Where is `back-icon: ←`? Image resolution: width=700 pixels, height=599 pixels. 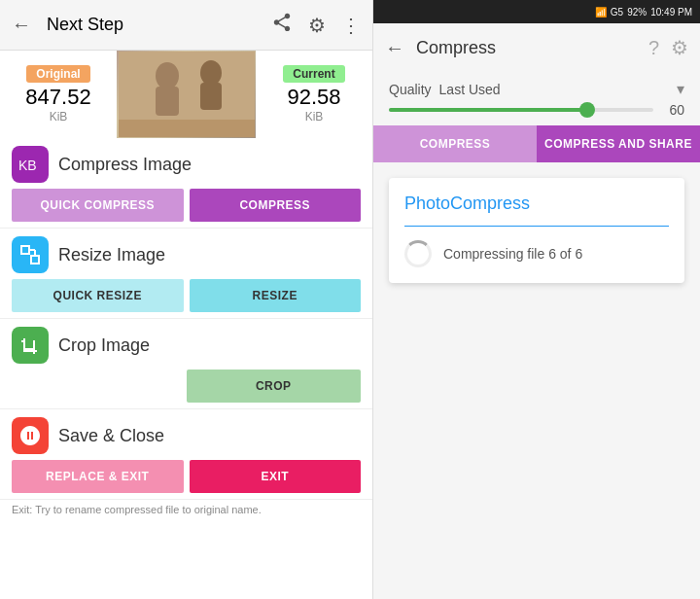 back-icon: ← is located at coordinates (21, 25).